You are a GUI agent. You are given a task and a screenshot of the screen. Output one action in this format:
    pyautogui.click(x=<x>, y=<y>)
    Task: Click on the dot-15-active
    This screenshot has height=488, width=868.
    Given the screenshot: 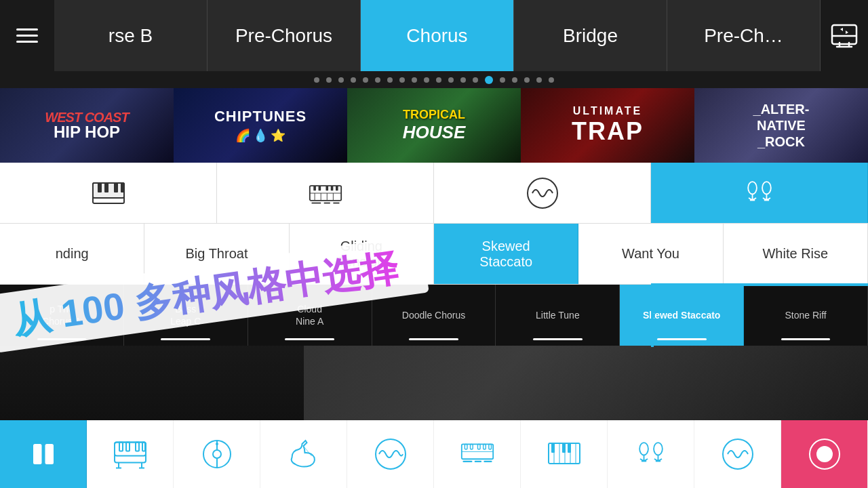 What is the action you would take?
    pyautogui.click(x=489, y=80)
    